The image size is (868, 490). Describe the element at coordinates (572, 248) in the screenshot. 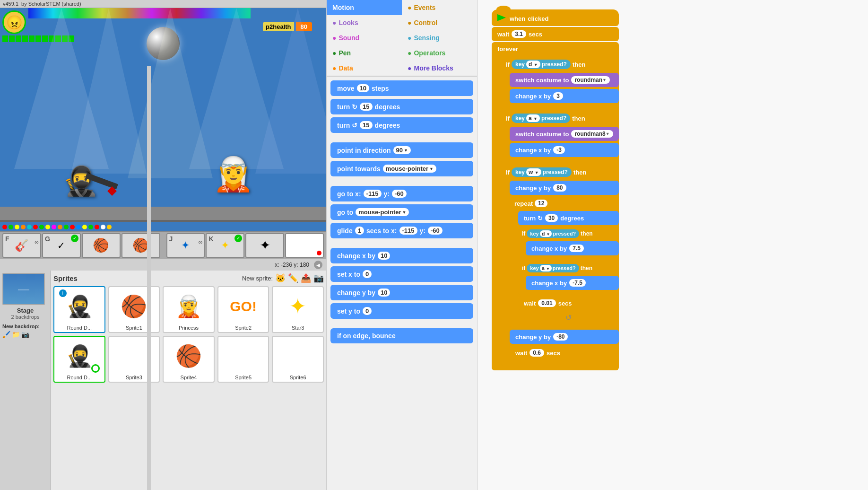

I see `block-change-x-nd: change x by 7.5` at that location.